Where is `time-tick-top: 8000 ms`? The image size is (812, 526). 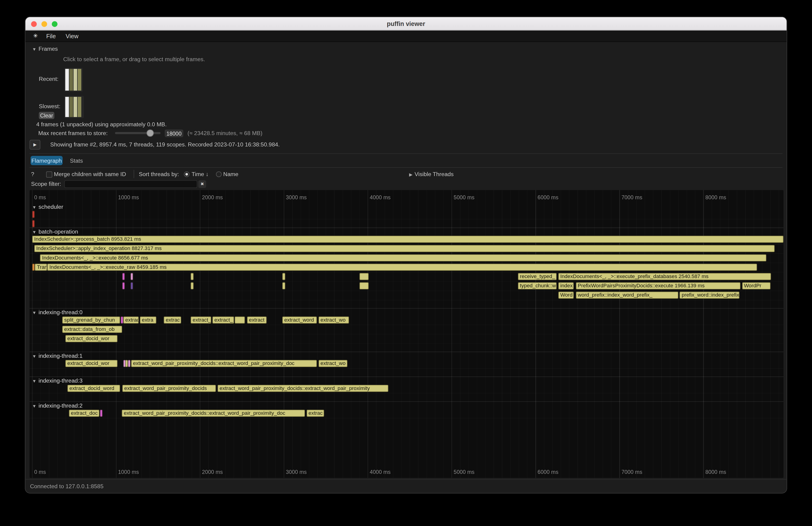
time-tick-top: 8000 ms is located at coordinates (716, 197).